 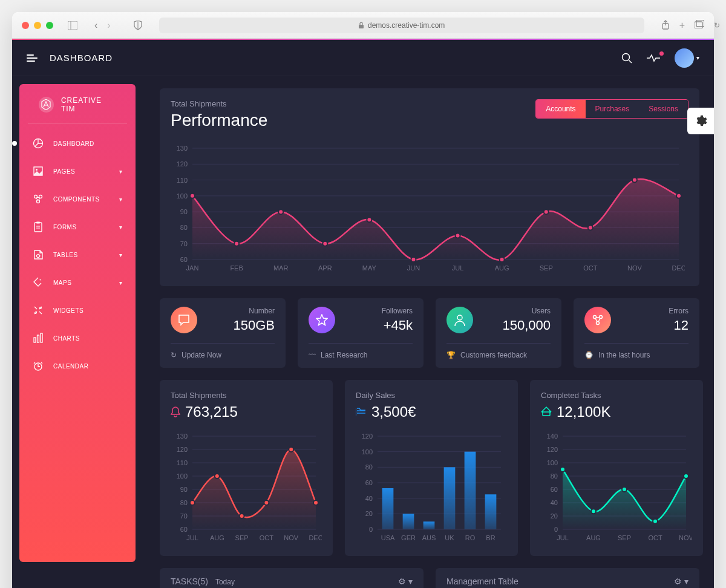 What do you see at coordinates (77, 109) in the screenshot?
I see `brand-link: CREATIVE TIM` at bounding box center [77, 109].